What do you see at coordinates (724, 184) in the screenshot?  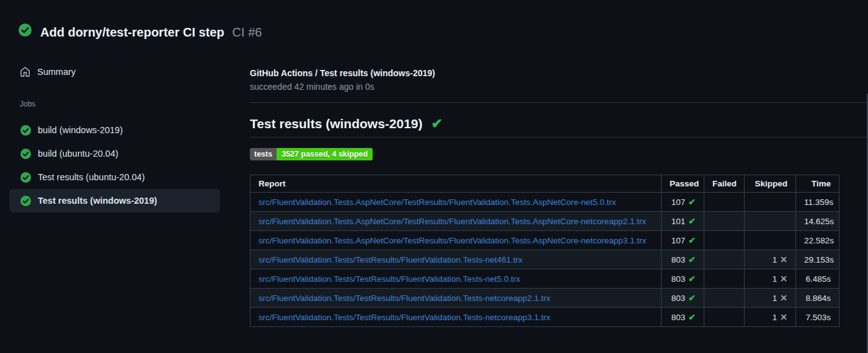 I see `column-header-failed: Failed` at bounding box center [724, 184].